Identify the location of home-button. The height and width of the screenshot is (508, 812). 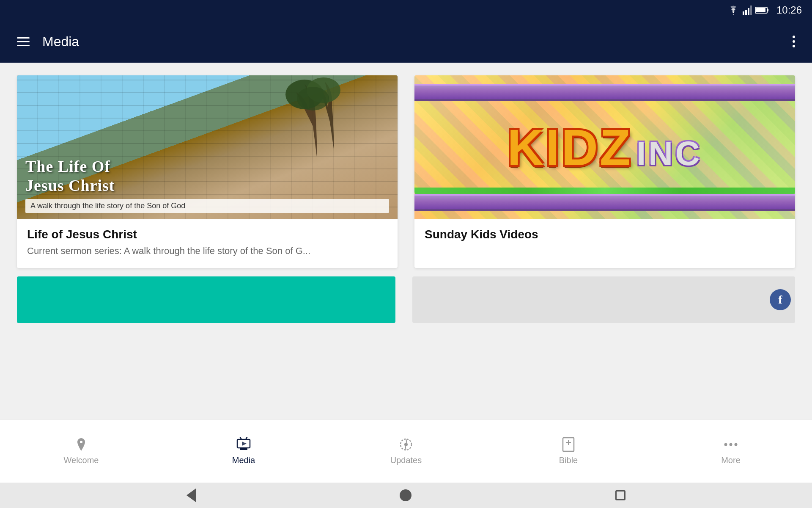
(406, 495).